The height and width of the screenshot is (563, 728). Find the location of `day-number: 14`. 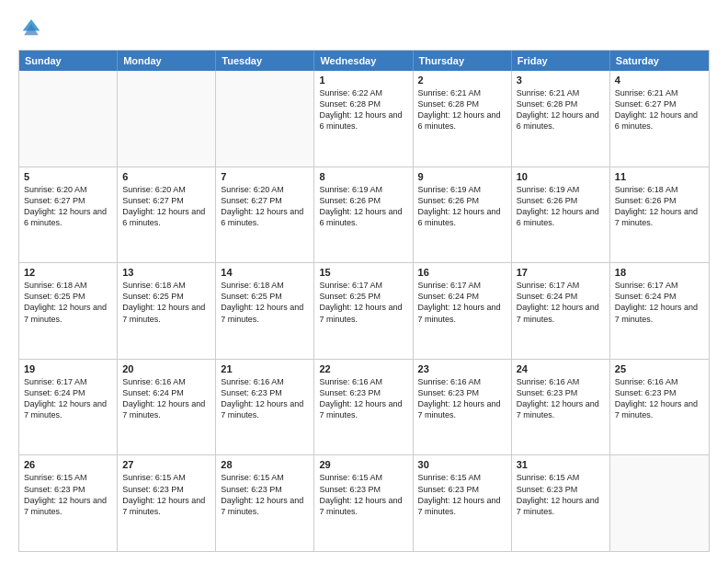

day-number: 14 is located at coordinates (265, 272).